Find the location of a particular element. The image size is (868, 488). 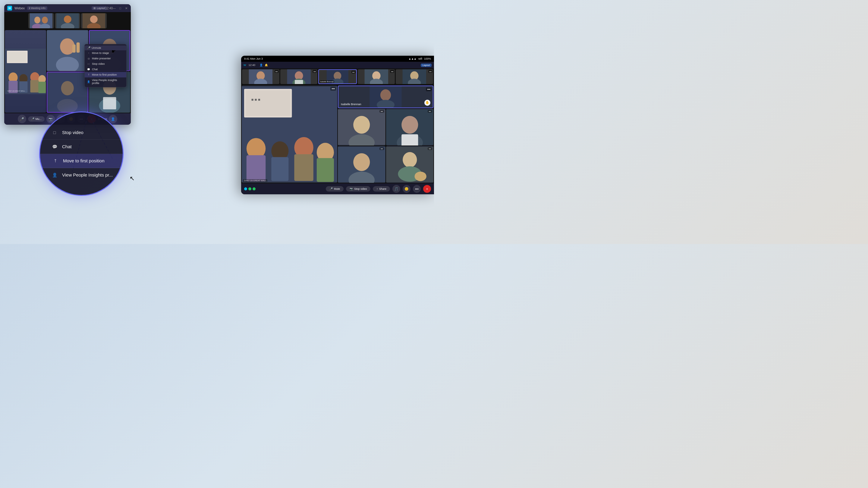

tablet-main-cell: ■ ■ ■ SHN7-16-GREAT WALL ••• is located at coordinates (289, 134).